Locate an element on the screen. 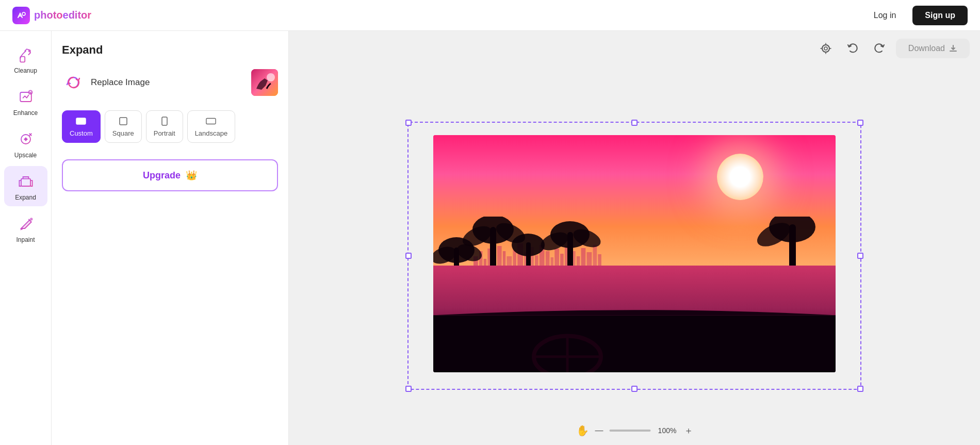 The height and width of the screenshot is (445, 980). zoom-percent-label: 100% is located at coordinates (667, 431).